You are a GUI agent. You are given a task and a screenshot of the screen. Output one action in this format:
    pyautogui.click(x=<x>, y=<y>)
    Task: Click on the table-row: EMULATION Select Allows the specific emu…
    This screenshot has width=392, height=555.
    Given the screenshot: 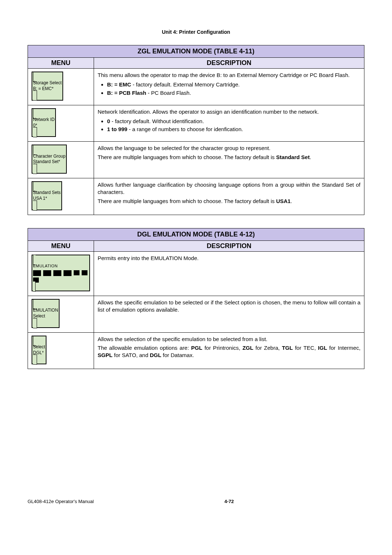 What is the action you would take?
    pyautogui.click(x=196, y=315)
    